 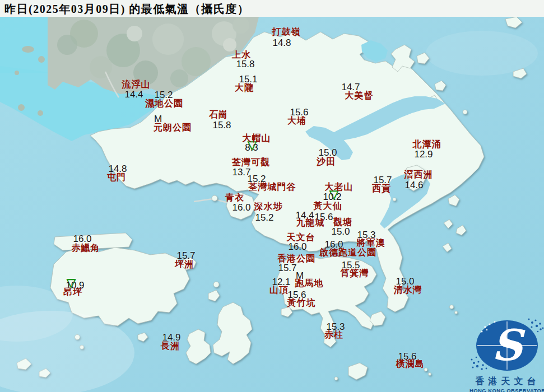 I want to click on hko-logo: S 香港天文台 HONG KONG OBSERVATORY, so click(x=506, y=354).